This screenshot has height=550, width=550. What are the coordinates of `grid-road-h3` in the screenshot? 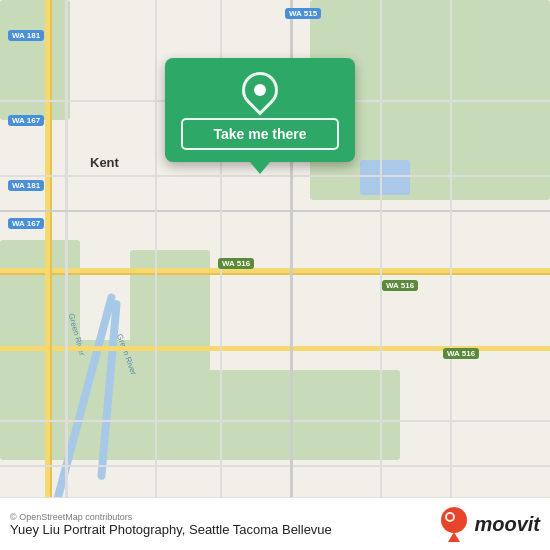 It's located at (275, 211).